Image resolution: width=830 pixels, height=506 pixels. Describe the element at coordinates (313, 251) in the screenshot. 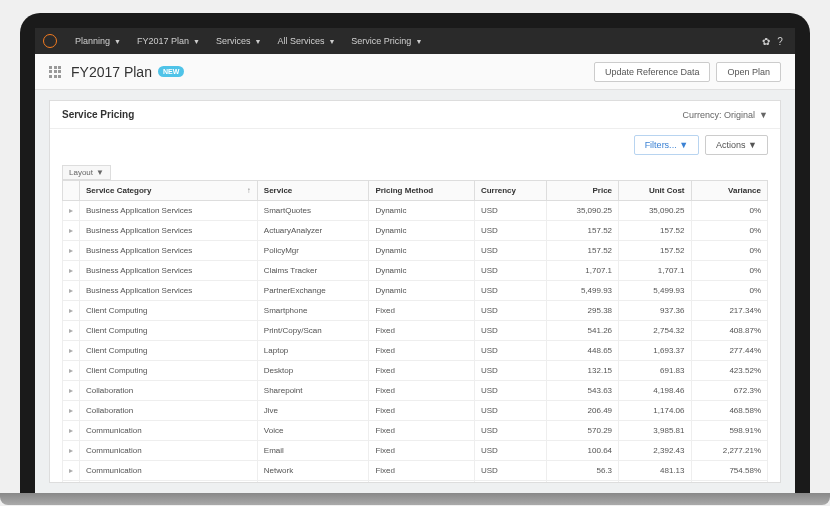

I see `cell-service: PolicyMgr` at that location.